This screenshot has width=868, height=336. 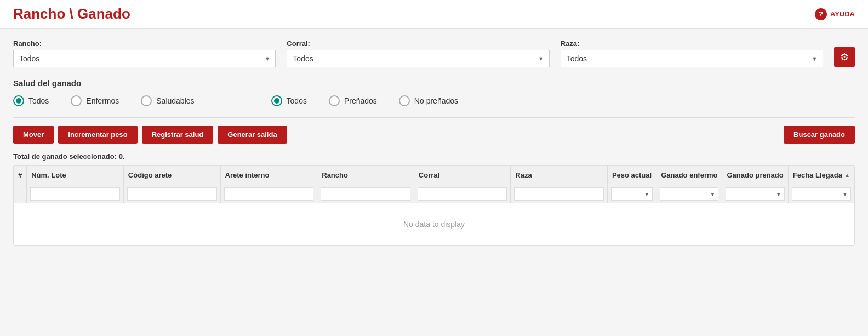 What do you see at coordinates (755, 175) in the screenshot?
I see `th-ganado-prenado: Ganado preñado` at bounding box center [755, 175].